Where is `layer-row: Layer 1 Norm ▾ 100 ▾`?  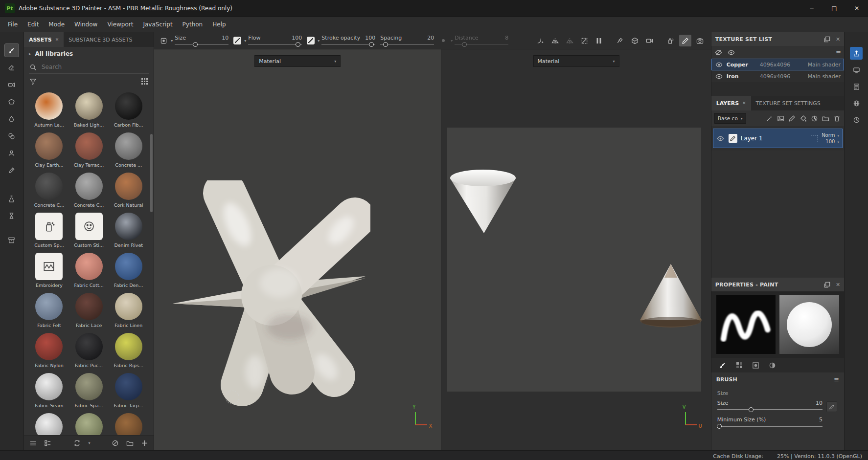 layer-row: Layer 1 Norm ▾ 100 ▾ is located at coordinates (778, 138).